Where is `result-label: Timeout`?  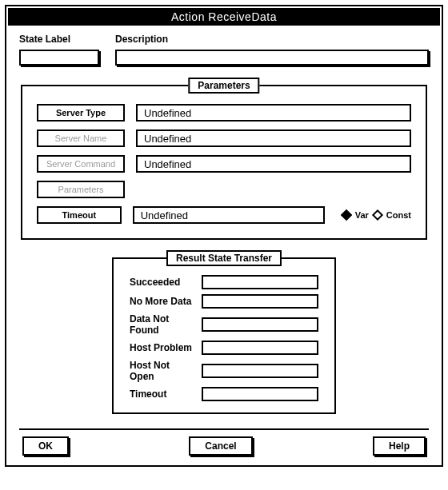 result-label: Timeout is located at coordinates (162, 394).